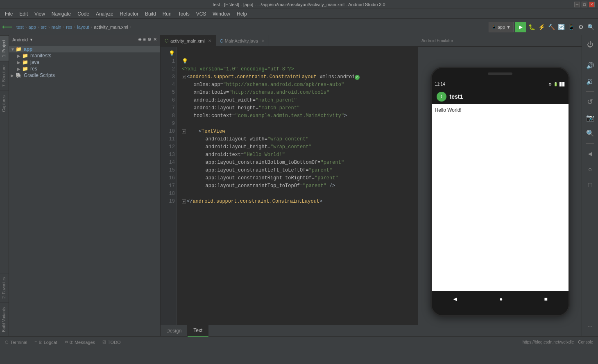 Image resolution: width=598 pixels, height=364 pixels. Describe the element at coordinates (242, 14) in the screenshot. I see `menu-help: Help` at that location.